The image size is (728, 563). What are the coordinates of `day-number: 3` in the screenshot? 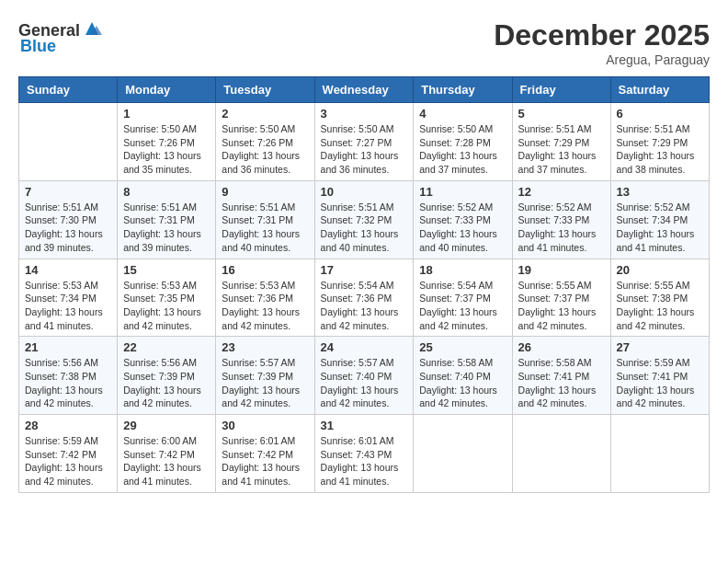 It's located at (364, 114).